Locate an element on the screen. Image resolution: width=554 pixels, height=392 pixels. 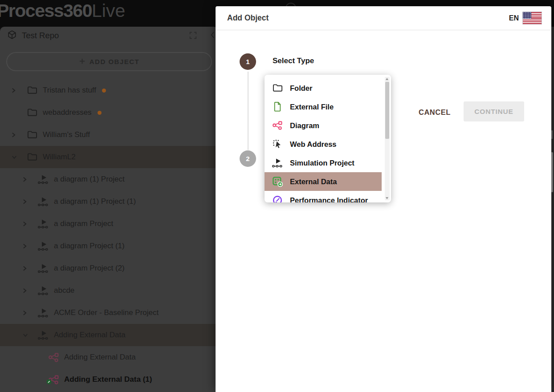
type-option-label: Web Address is located at coordinates (314, 144).